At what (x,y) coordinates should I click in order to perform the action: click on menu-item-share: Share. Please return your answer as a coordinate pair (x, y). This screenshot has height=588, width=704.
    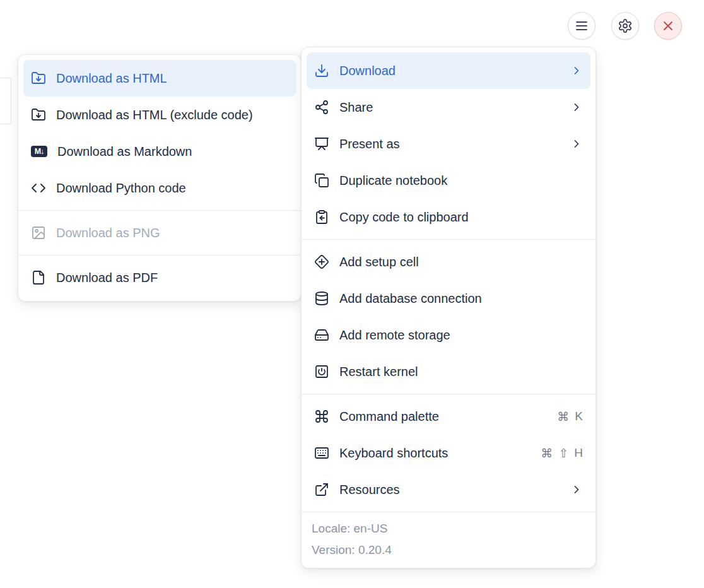
    Looking at the image, I should click on (449, 107).